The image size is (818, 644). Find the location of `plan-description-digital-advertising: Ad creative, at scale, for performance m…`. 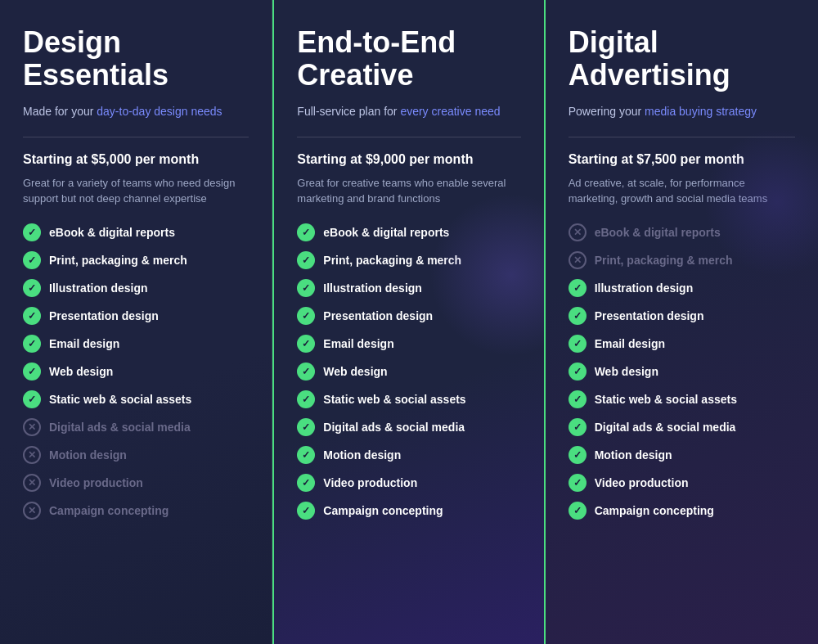

plan-description-digital-advertising: Ad creative, at scale, for performance m… is located at coordinates (682, 191).